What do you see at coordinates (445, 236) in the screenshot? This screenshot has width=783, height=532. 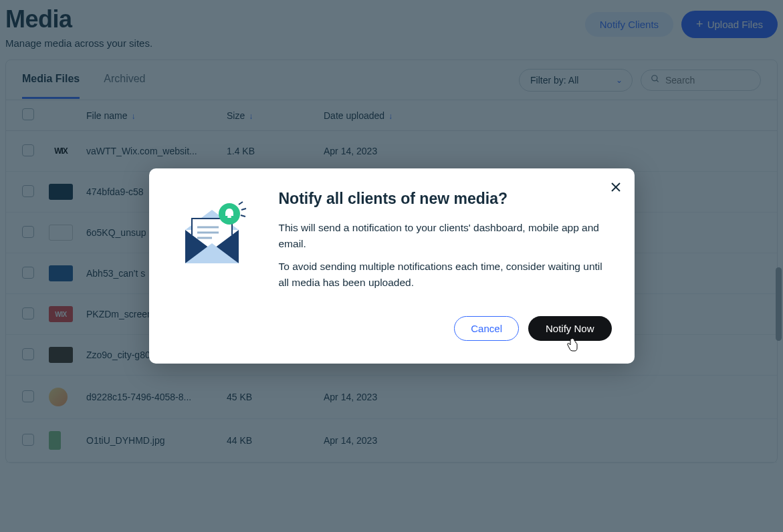 I see `modal-paragraph-1: This will send a notification to your cl…` at bounding box center [445, 236].